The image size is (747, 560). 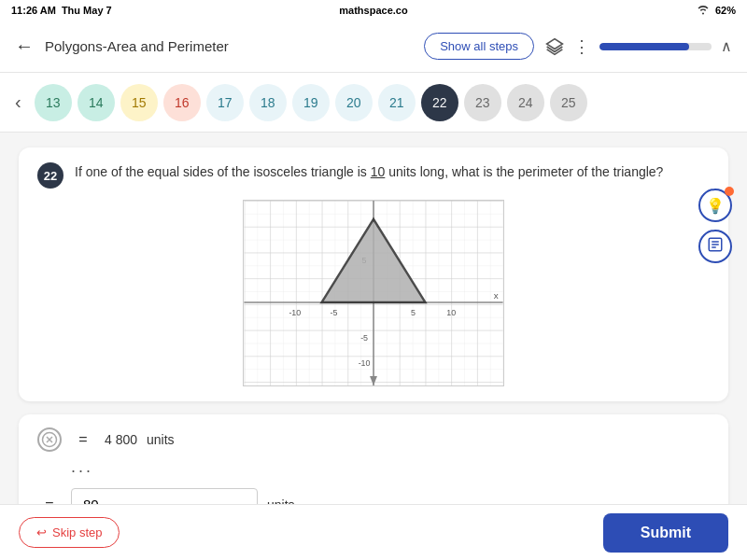 I want to click on wifi-icon, so click(x=703, y=11).